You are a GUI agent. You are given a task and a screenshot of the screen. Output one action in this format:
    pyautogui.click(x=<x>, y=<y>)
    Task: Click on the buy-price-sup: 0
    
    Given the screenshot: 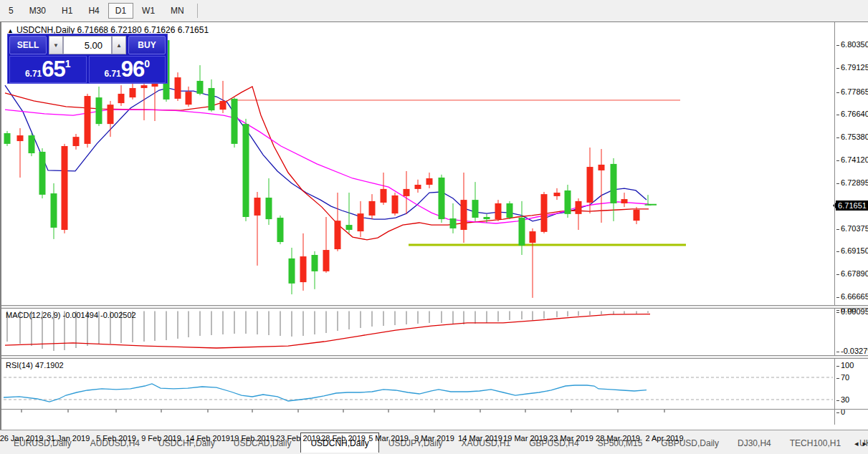 What is the action you would take?
    pyautogui.click(x=147, y=64)
    